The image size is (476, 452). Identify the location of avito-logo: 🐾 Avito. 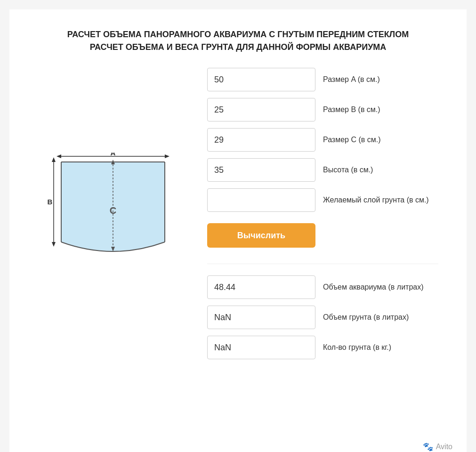
(438, 447).